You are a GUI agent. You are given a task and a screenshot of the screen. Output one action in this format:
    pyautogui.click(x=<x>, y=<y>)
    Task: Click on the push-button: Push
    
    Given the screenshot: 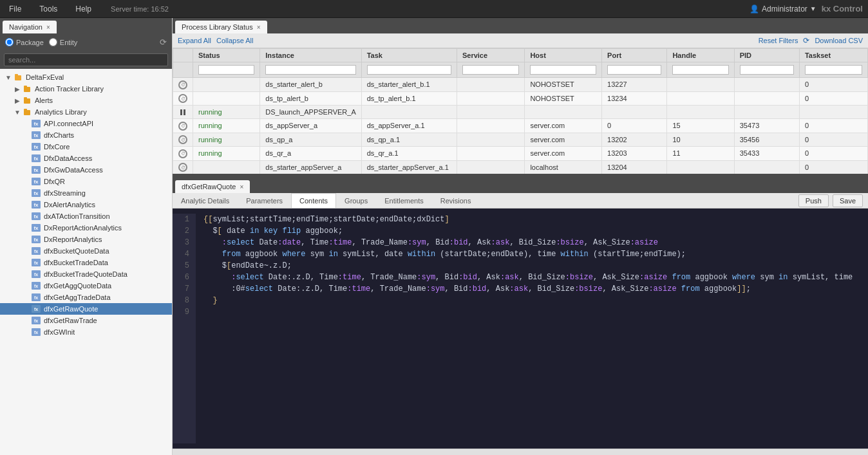 What is the action you would take?
    pyautogui.click(x=814, y=201)
    